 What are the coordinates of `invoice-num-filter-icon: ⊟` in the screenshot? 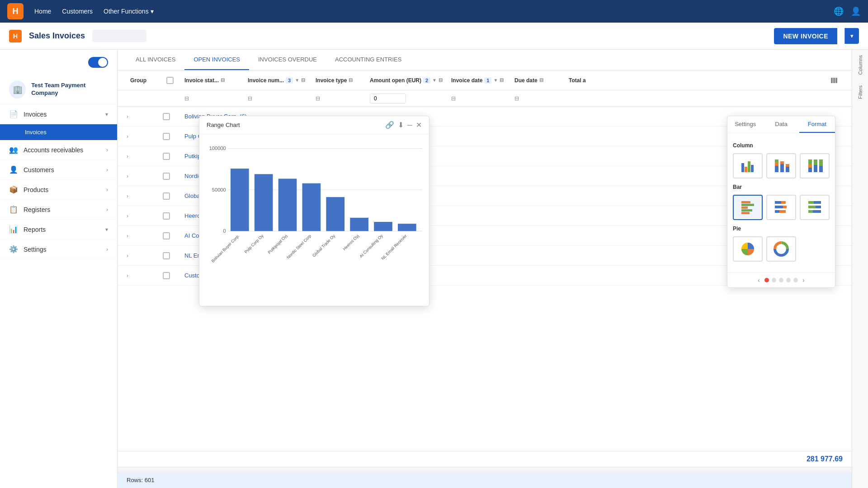 It's located at (303, 80).